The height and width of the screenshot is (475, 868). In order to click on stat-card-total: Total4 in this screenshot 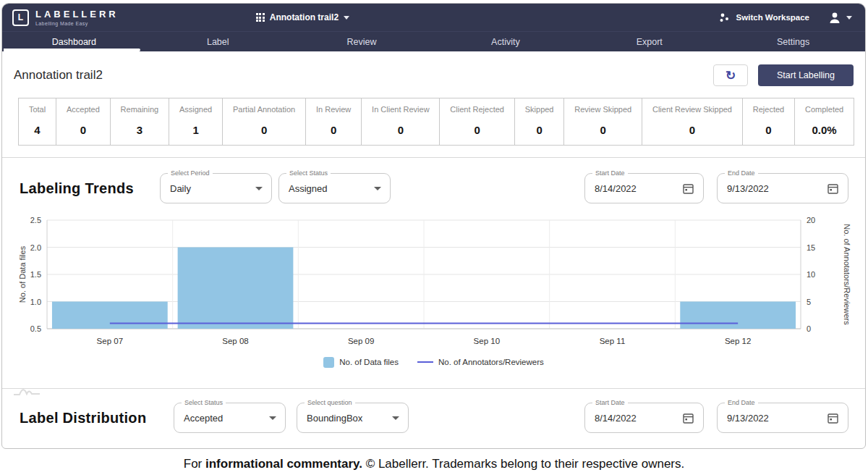, I will do `click(38, 122)`.